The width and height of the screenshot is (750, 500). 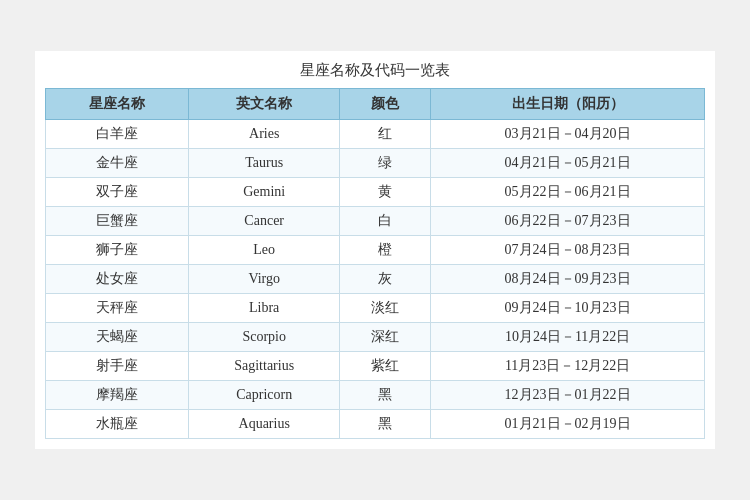 I want to click on cell-english: Gemini, so click(x=264, y=192).